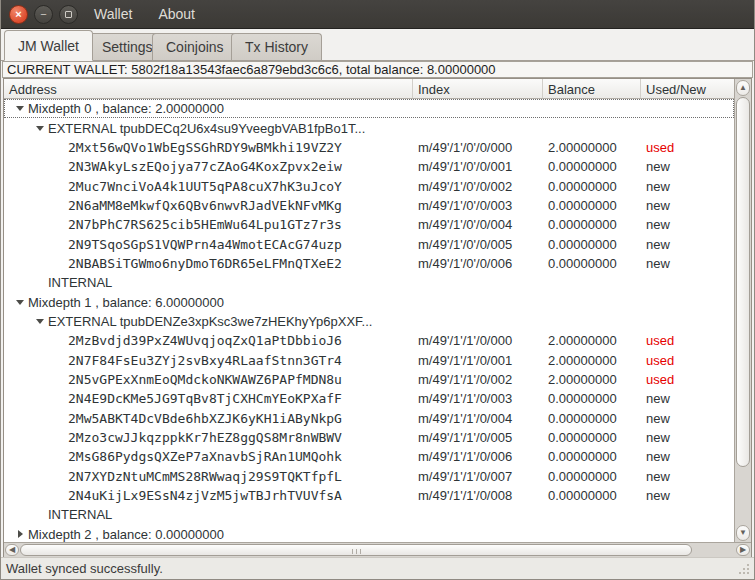 The image size is (755, 580). What do you see at coordinates (208, 360) in the screenshot?
I see `address-cell: 2N7F84FsEu3ZYj2svBxy4RLaafStnn3GTr4` at bounding box center [208, 360].